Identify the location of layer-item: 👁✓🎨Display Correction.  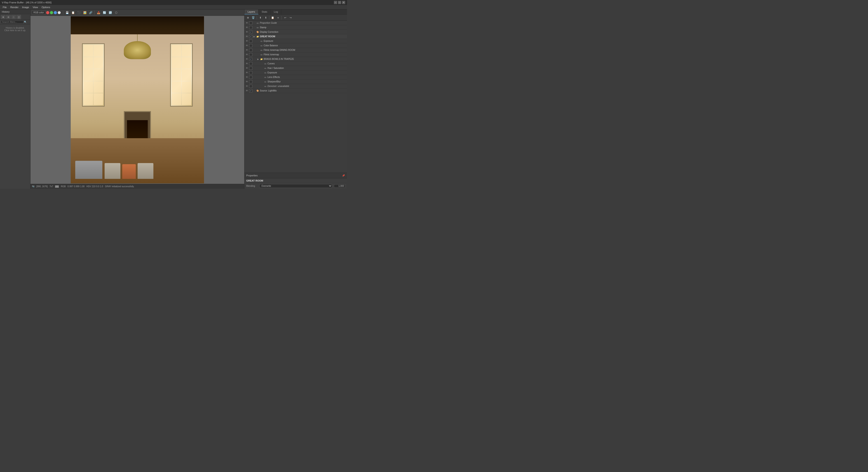
(296, 32).